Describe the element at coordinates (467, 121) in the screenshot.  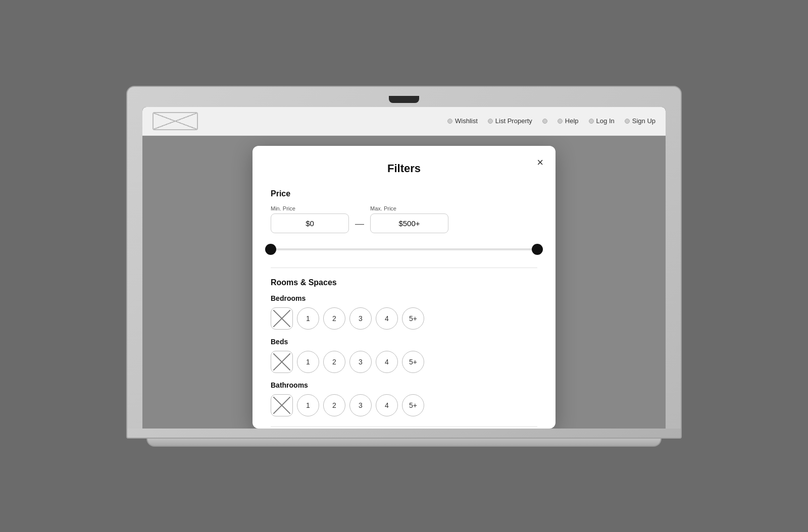
I see `nav-wishlist-label: Wishlist` at that location.